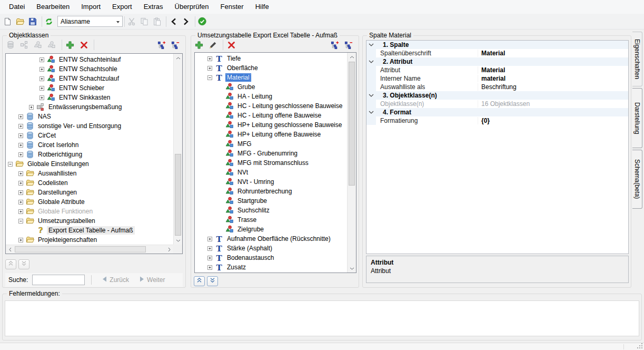  I want to click on property-row: Interner Namematerial, so click(497, 79).